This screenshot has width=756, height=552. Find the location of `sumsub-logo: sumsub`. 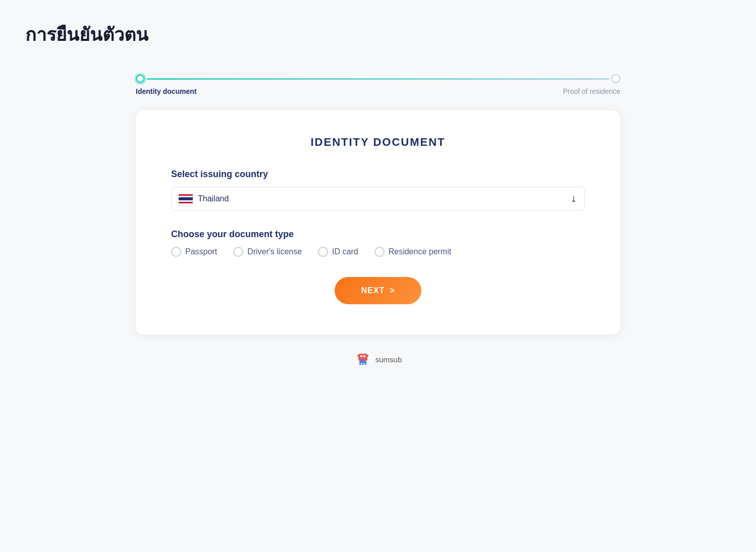

sumsub-logo: sumsub is located at coordinates (379, 359).